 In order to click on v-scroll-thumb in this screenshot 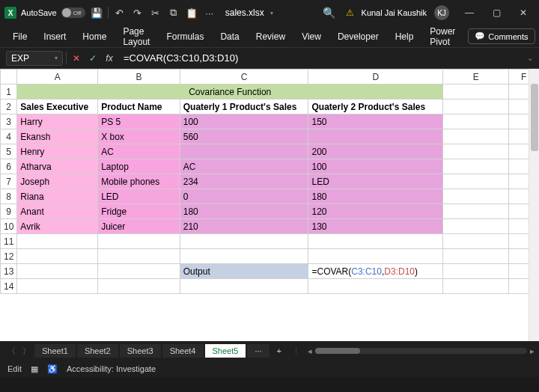, I will do `click(535, 117)`.